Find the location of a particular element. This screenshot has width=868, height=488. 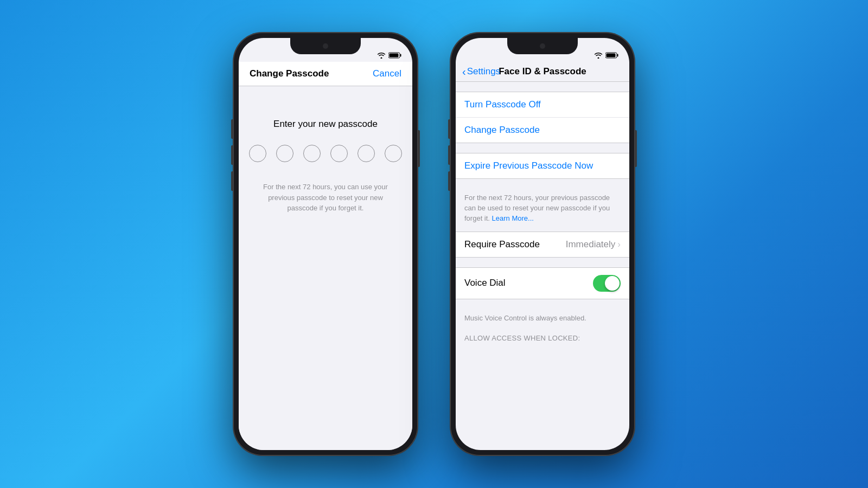

nav-bar: ‹ Settings Face ID & Passcode is located at coordinates (542, 72).